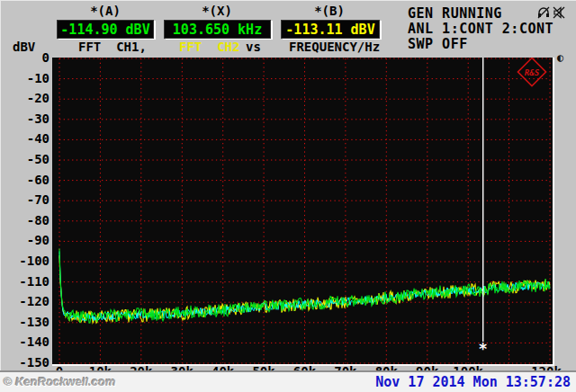  Describe the element at coordinates (26, 220) in the screenshot. I see `y-tick-label: -80` at that location.